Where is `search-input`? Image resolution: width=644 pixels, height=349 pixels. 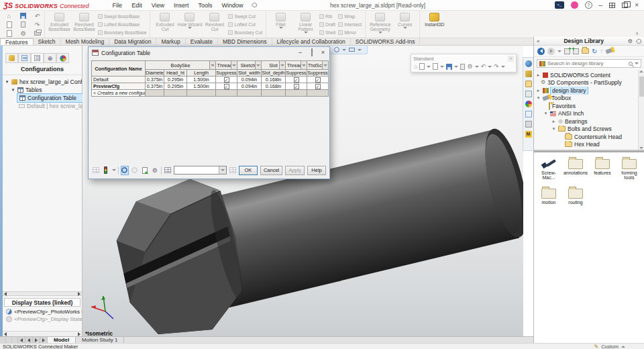
search-input is located at coordinates (587, 63).